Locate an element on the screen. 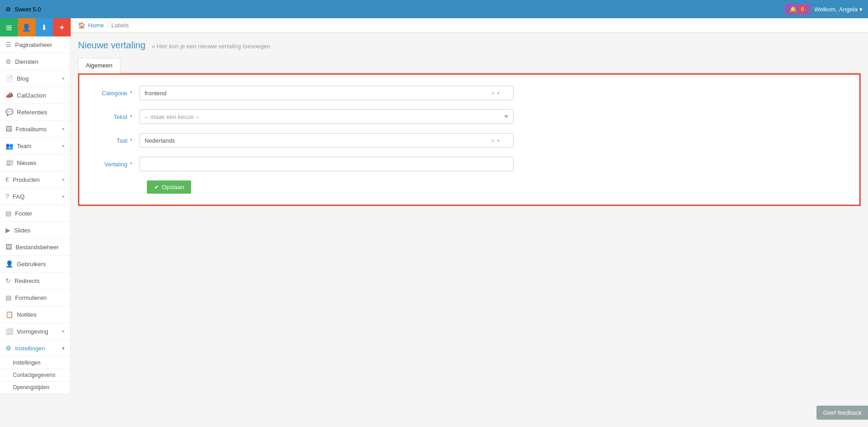 This screenshot has height=427, width=868. page-subtitle: » Hier kun je een nieuwe vertaling toevo… is located at coordinates (211, 46).